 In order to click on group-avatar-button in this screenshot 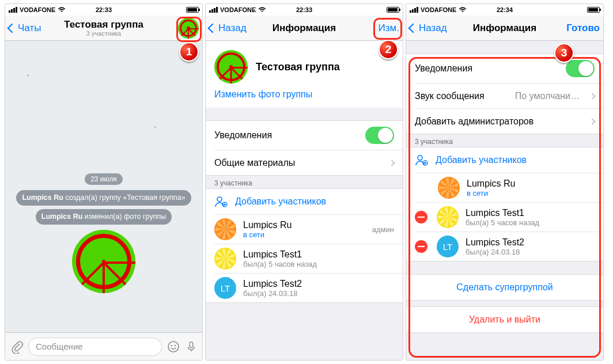, I will do `click(188, 28)`.